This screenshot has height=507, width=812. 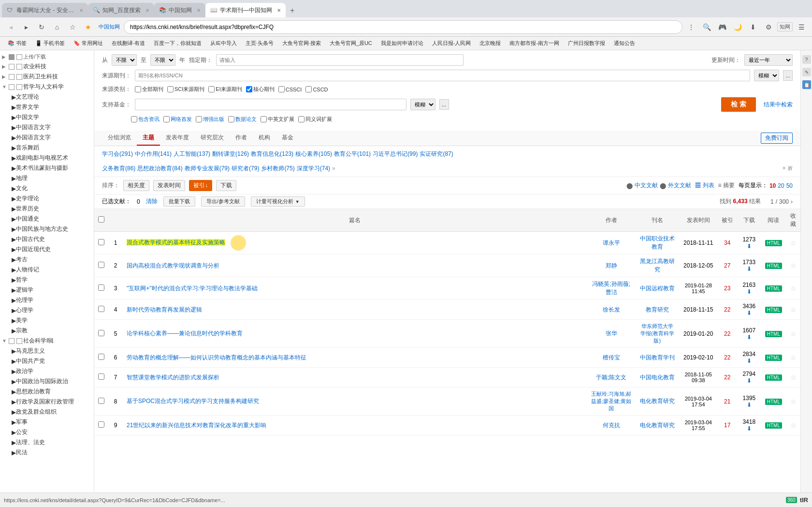 What do you see at coordinates (772, 186) in the screenshot?
I see `per-page-10: 10` at bounding box center [772, 186].